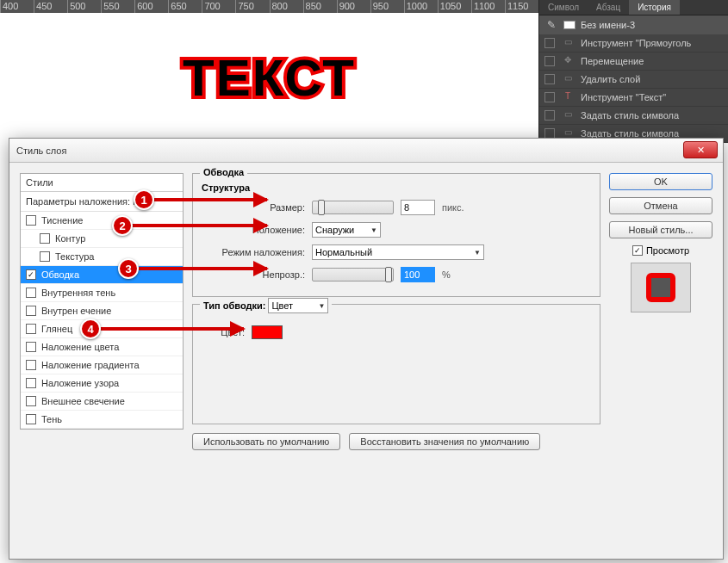 The width and height of the screenshot is (728, 563). Describe the element at coordinates (90, 329) in the screenshot. I see `annotation-badge-4: 4` at that location.